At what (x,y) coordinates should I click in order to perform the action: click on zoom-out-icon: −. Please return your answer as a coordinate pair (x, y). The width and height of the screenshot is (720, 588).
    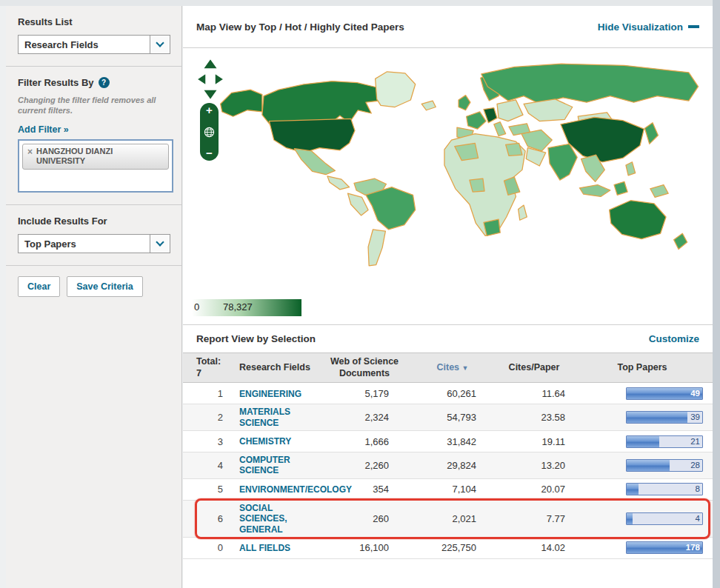
    Looking at the image, I should click on (209, 153).